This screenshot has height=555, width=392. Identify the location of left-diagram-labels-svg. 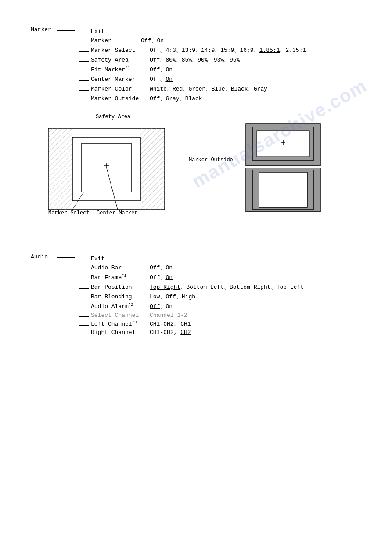
(108, 168).